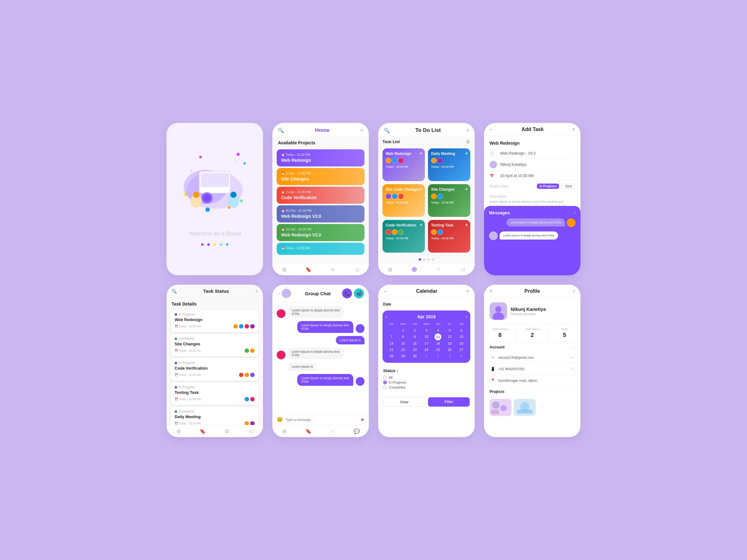  Describe the element at coordinates (403, 356) in the screenshot. I see `cal-day-29: 29` at that location.